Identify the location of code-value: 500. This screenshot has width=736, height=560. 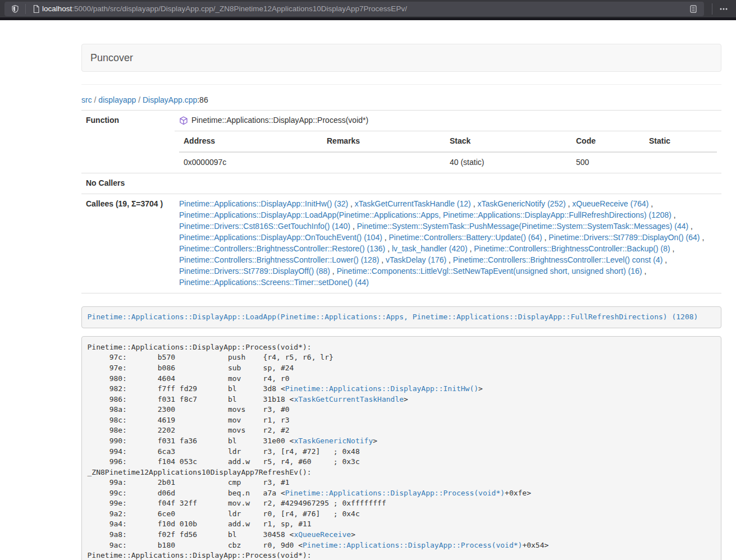
(608, 163).